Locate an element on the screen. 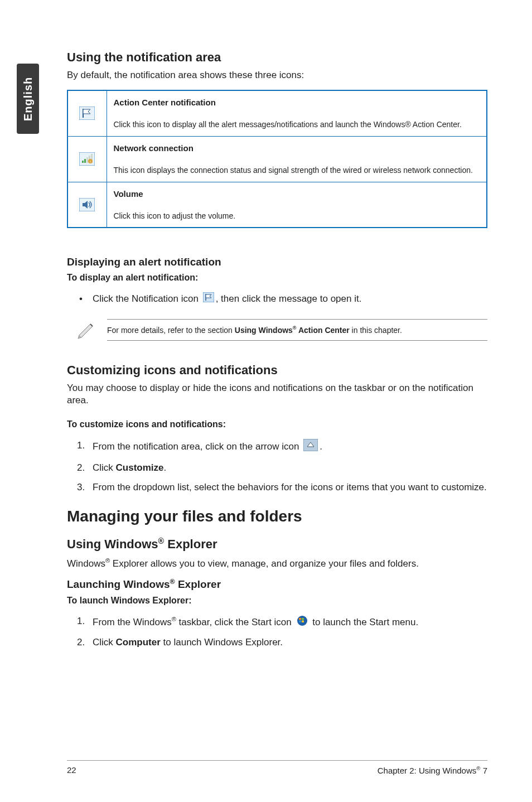  table-row: Action Center notification Click this ic… is located at coordinates (277, 113).